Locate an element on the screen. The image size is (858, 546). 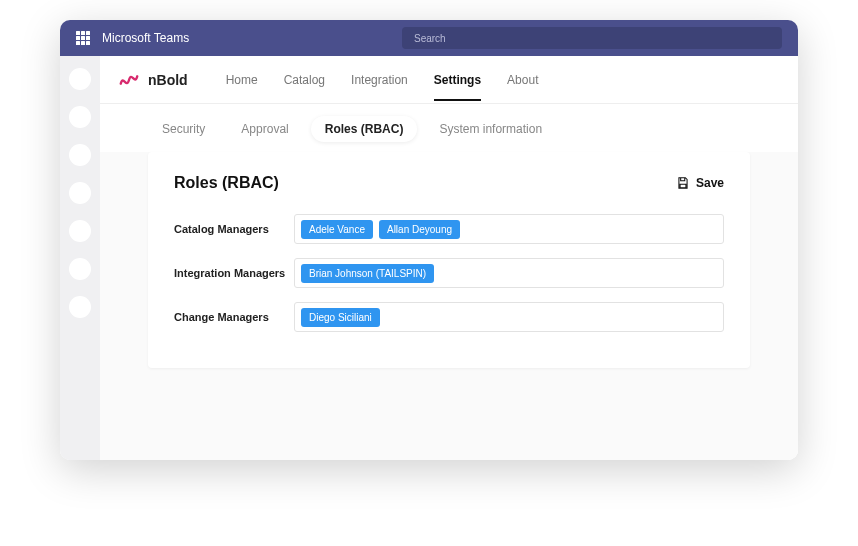
app-nav: HomeCatalogIntegrationSettingsAbout is located at coordinates (382, 80).